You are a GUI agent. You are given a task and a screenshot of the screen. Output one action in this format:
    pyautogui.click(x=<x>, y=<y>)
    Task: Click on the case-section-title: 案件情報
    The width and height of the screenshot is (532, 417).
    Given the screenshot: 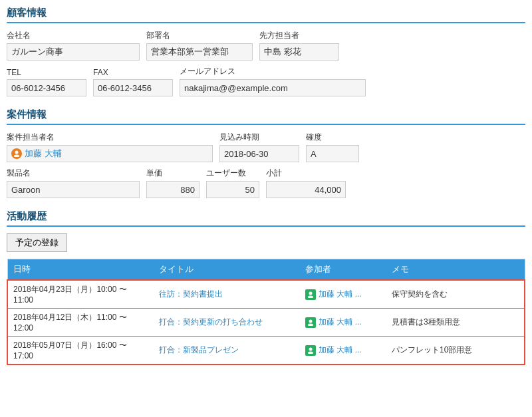 What is the action you would take?
    pyautogui.click(x=266, y=117)
    